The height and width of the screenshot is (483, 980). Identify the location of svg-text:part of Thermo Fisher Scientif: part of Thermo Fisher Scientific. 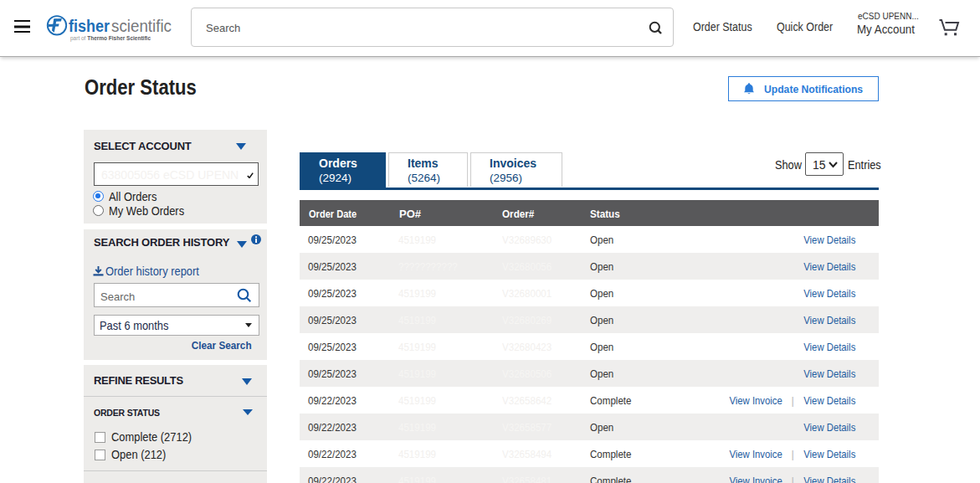
(110, 39).